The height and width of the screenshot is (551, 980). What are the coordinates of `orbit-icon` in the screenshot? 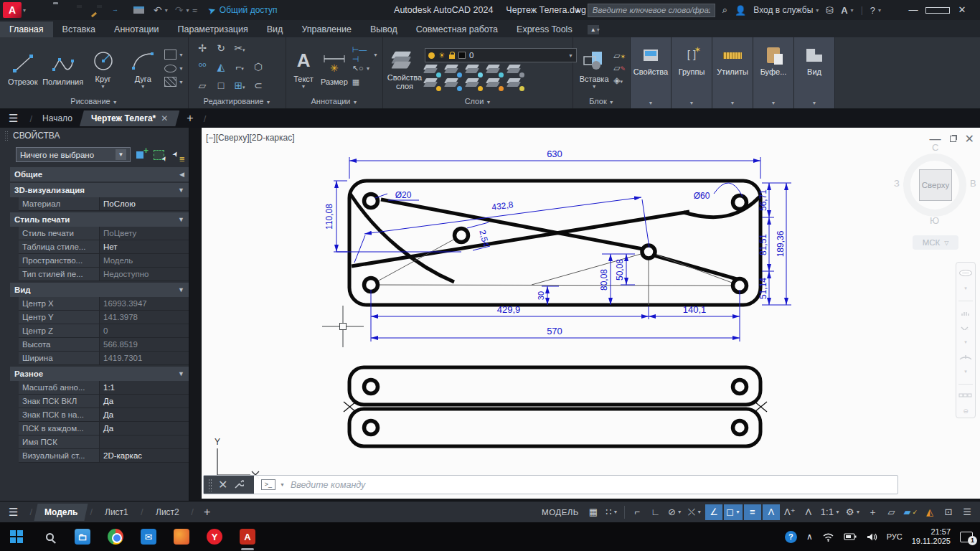 It's located at (966, 357).